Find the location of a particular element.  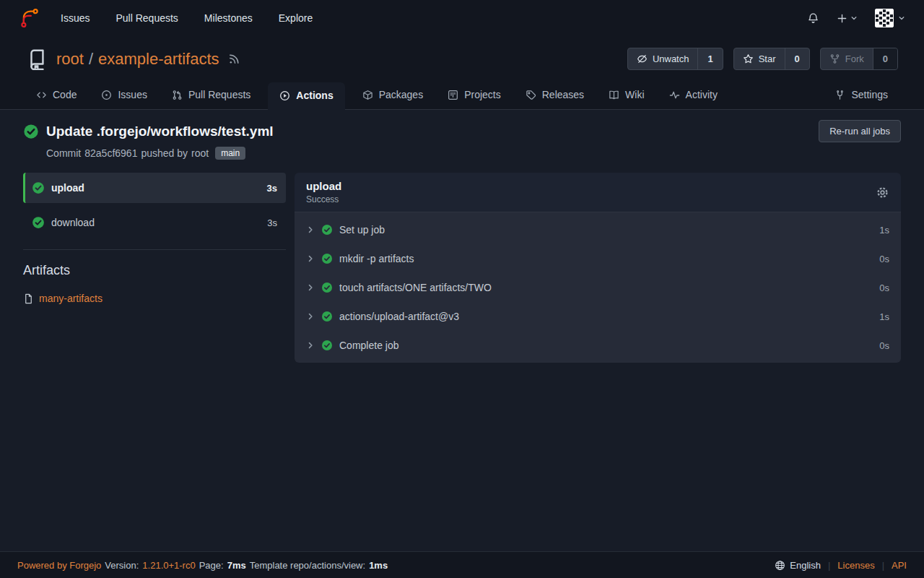

notifications-bell-icon is located at coordinates (813, 19).